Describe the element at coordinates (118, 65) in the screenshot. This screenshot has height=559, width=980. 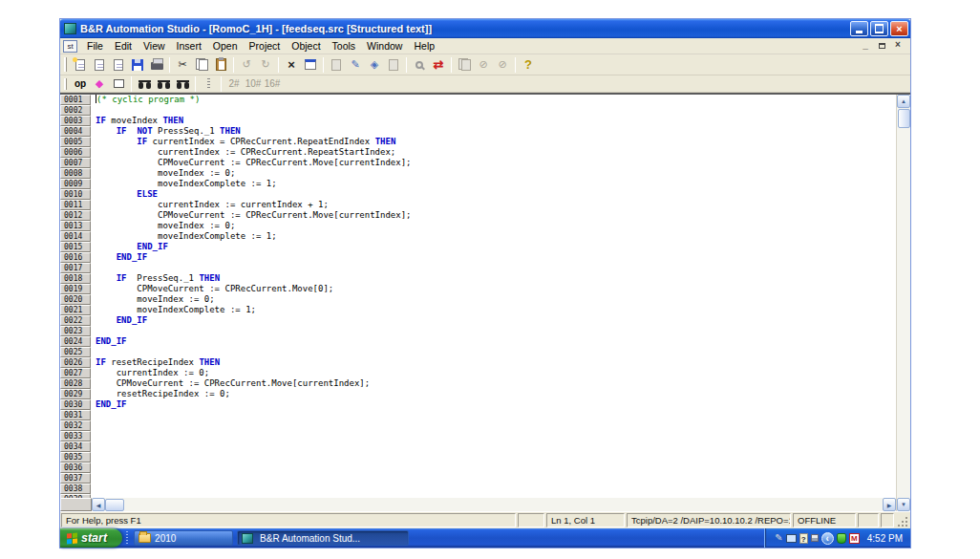
I see `open-project-icon` at that location.